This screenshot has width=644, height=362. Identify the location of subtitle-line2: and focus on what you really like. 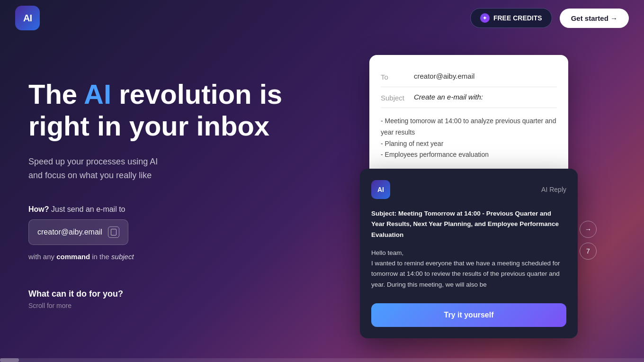
(90, 175).